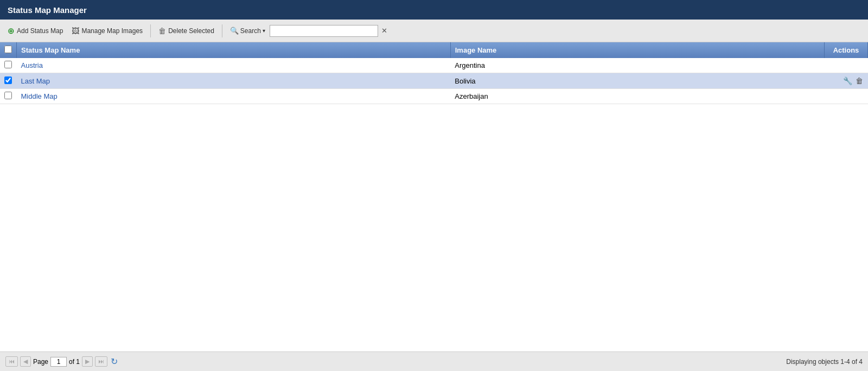  What do you see at coordinates (434, 31) in the screenshot?
I see `toolbar: ⊕ Add Status Map 🖼 Manage Map Images 🗑 D…` at bounding box center [434, 31].